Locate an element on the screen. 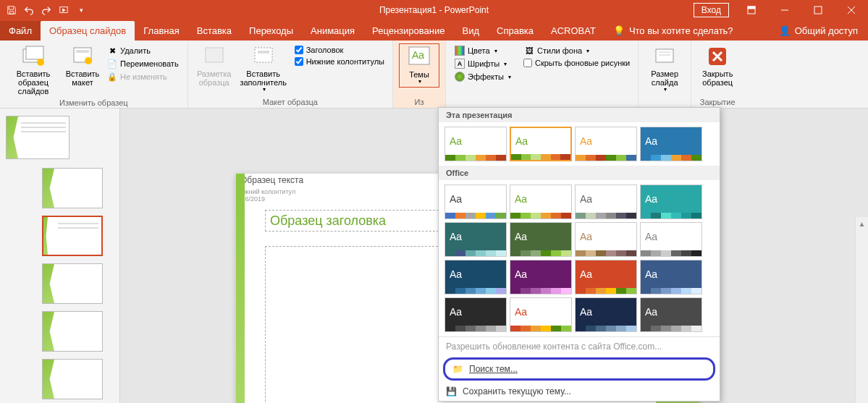  themes-icon: Aa is located at coordinates (419, 57).